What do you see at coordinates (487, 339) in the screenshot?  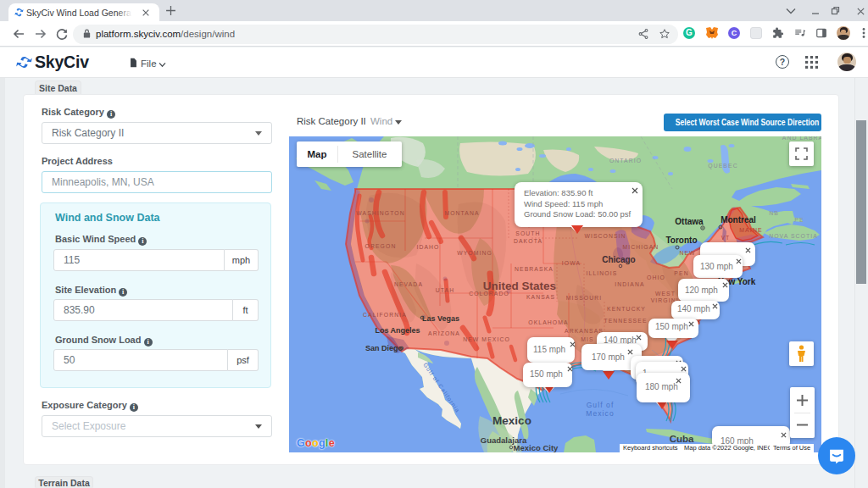 I see `svg-text: NEW MEXICO` at bounding box center [487, 339].